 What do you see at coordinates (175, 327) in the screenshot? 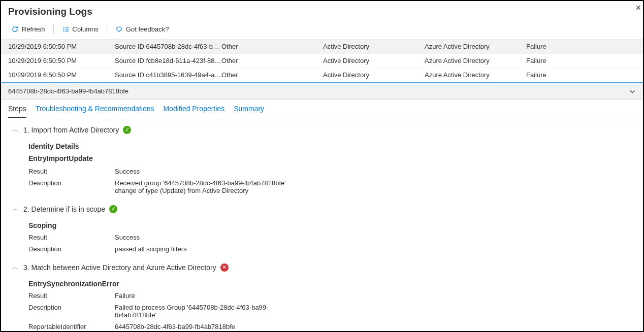
I see `ri-value: 6445708b-28dc-4f63-ba99-fb4ab7818bfe` at bounding box center [175, 327].